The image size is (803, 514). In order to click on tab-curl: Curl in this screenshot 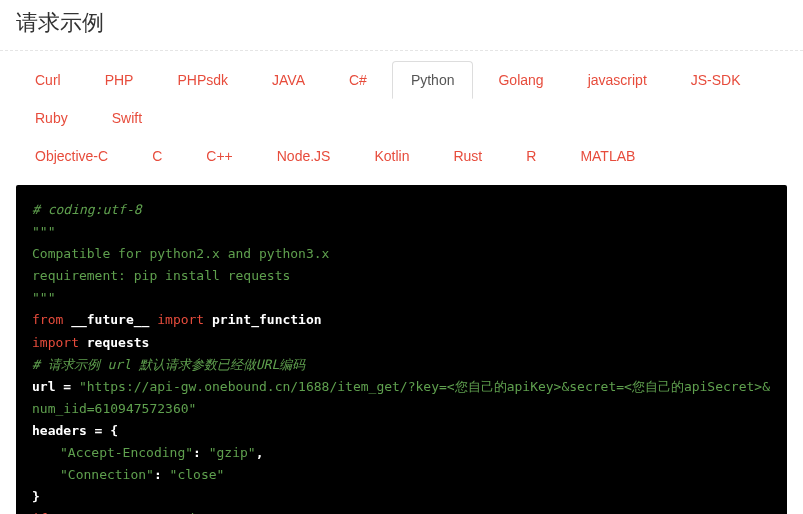, I will do `click(48, 80)`.